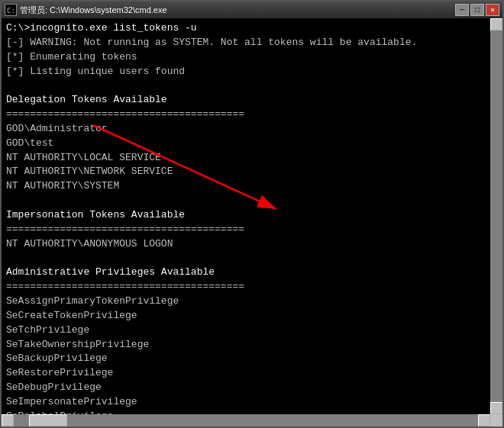  What do you see at coordinates (252, 316) in the screenshot?
I see `terminal-line: SeCreateTokenPrivilege` at bounding box center [252, 316].